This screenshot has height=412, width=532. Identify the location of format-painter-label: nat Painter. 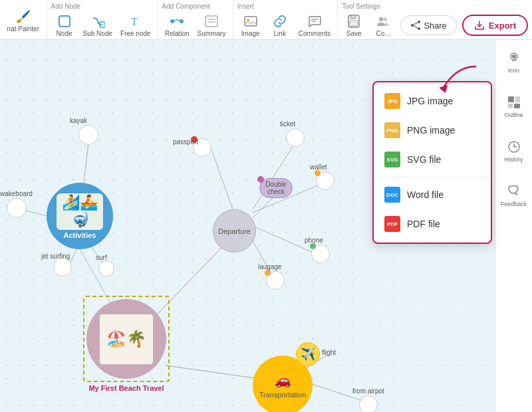
(23, 29).